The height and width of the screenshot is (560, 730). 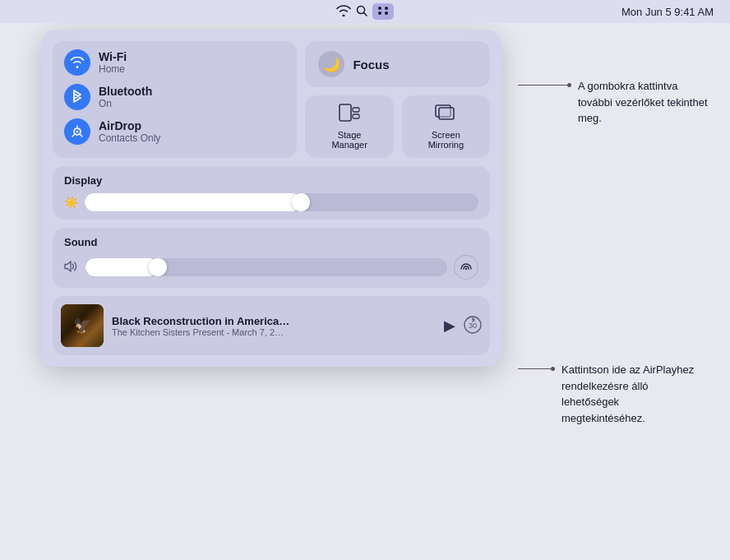 I want to click on stage-manager-icon, so click(x=349, y=115).